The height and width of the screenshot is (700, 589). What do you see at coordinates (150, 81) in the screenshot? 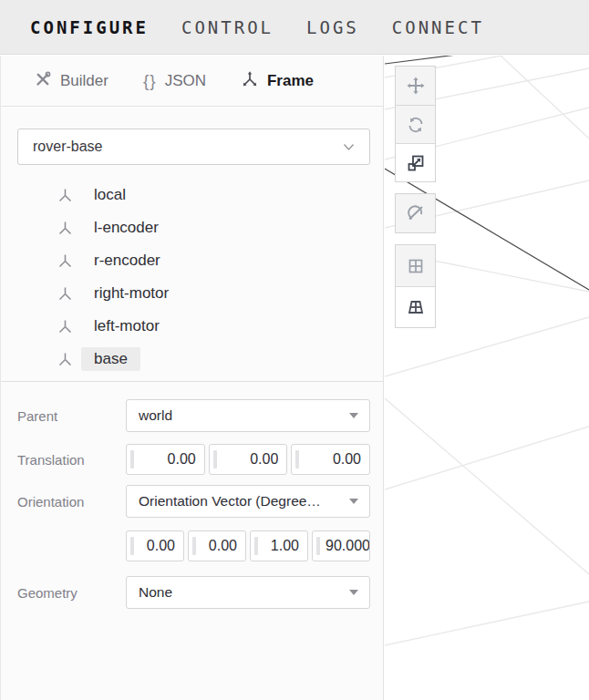
I see `braces-icon: {}` at bounding box center [150, 81].